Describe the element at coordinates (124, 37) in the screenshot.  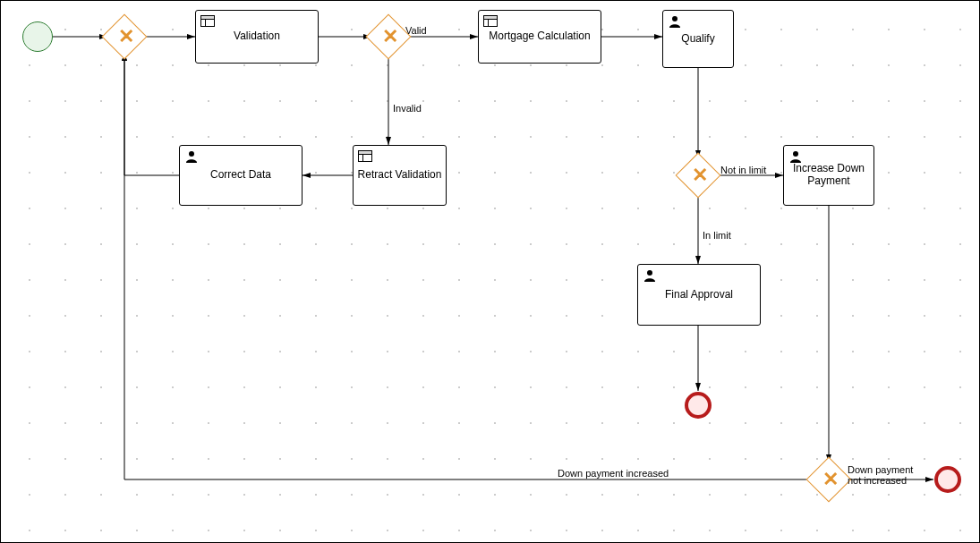
I see `gateway-merge-1: ✕` at that location.